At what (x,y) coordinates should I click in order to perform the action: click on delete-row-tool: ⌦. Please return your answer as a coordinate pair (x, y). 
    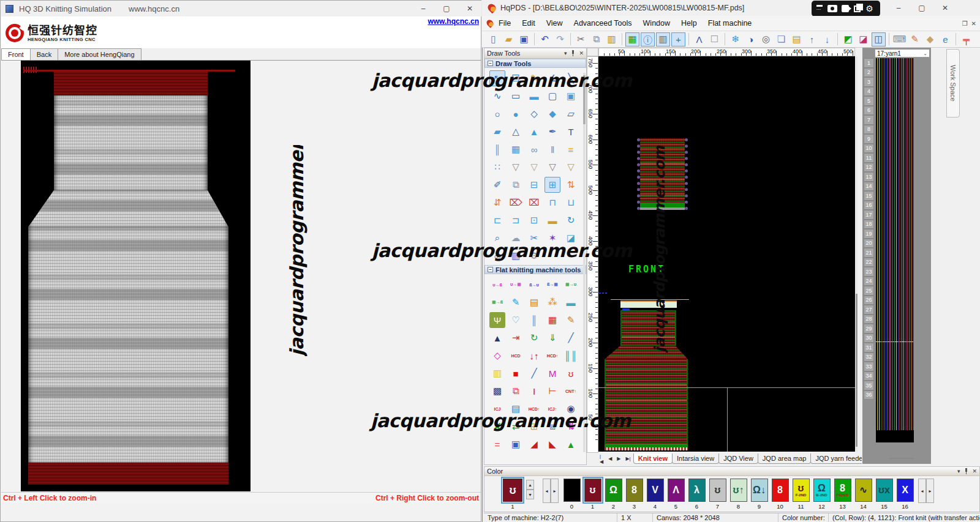
    Looking at the image, I should click on (516, 203).